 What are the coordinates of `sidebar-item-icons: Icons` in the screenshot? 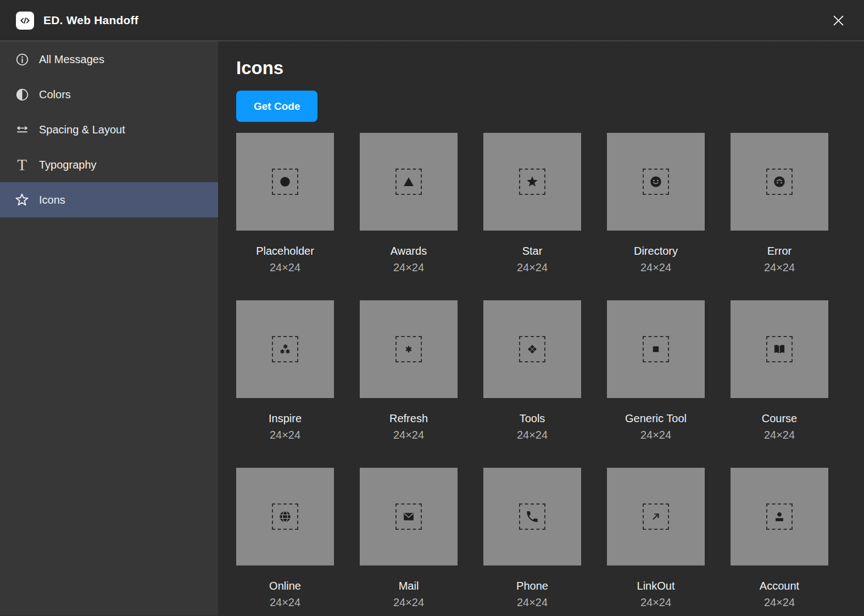 It's located at (109, 200).